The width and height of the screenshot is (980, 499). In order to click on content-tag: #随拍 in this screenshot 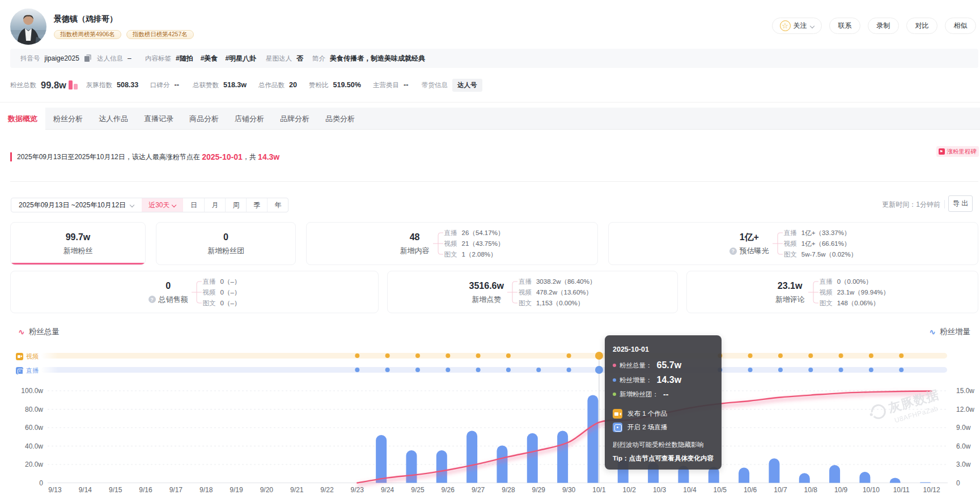, I will do `click(185, 59)`.